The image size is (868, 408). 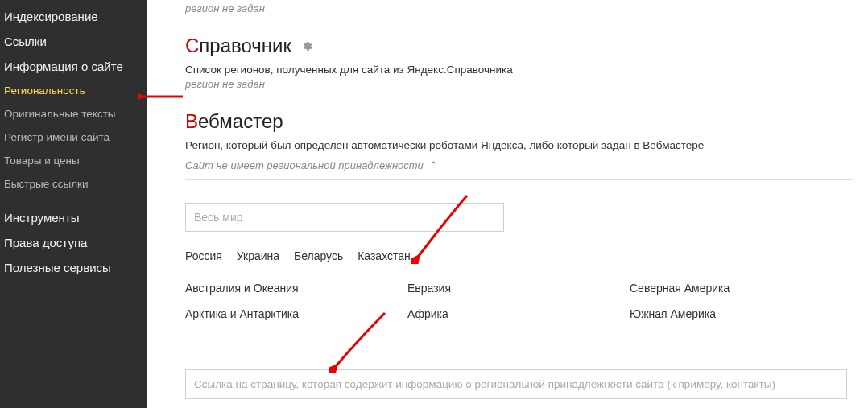 What do you see at coordinates (741, 314) in the screenshot?
I see `region-south-america: Южная Америка` at bounding box center [741, 314].